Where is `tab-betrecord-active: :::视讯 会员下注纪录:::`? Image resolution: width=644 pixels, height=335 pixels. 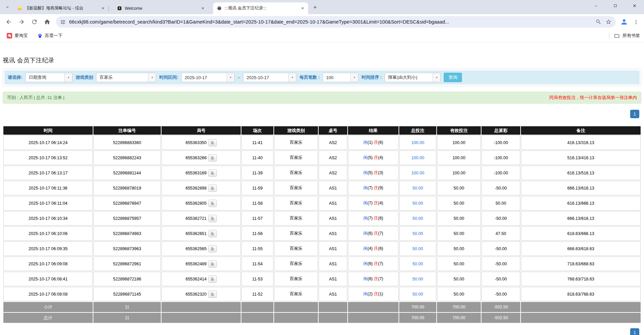
tab-betrecord-active: :::视讯 会员下注纪录::: is located at coordinates (261, 8).